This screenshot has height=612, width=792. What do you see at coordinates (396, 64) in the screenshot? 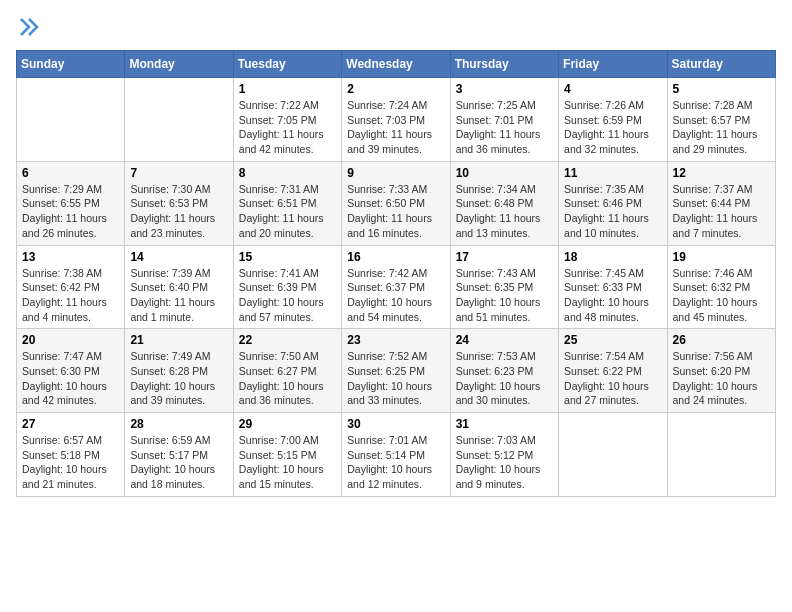
I see `calendar-header-row: SundayMondayTuesdayWednesdayThursdayFrid…` at bounding box center [396, 64].